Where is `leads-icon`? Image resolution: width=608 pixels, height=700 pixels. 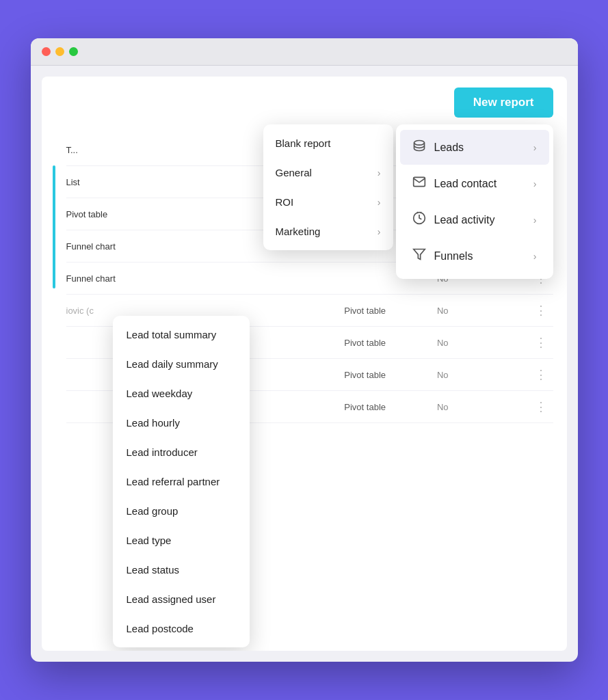 leads-icon is located at coordinates (419, 148).